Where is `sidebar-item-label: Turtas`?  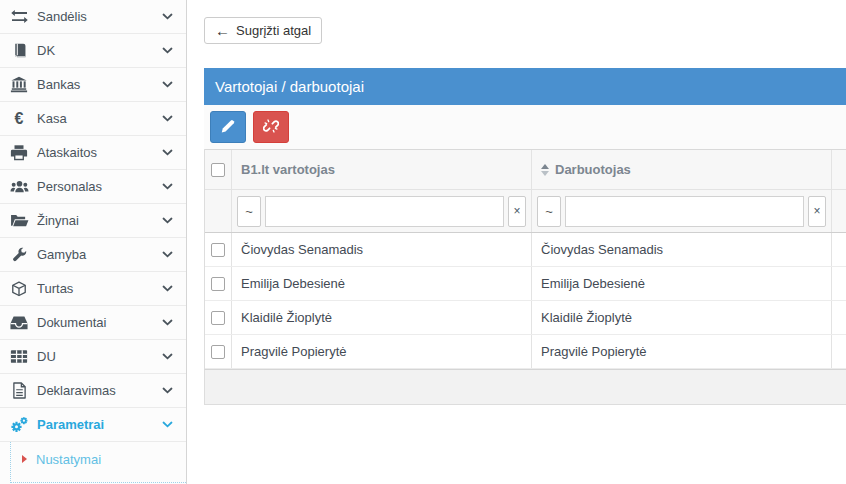
sidebar-item-label: Turtas is located at coordinates (100, 288).